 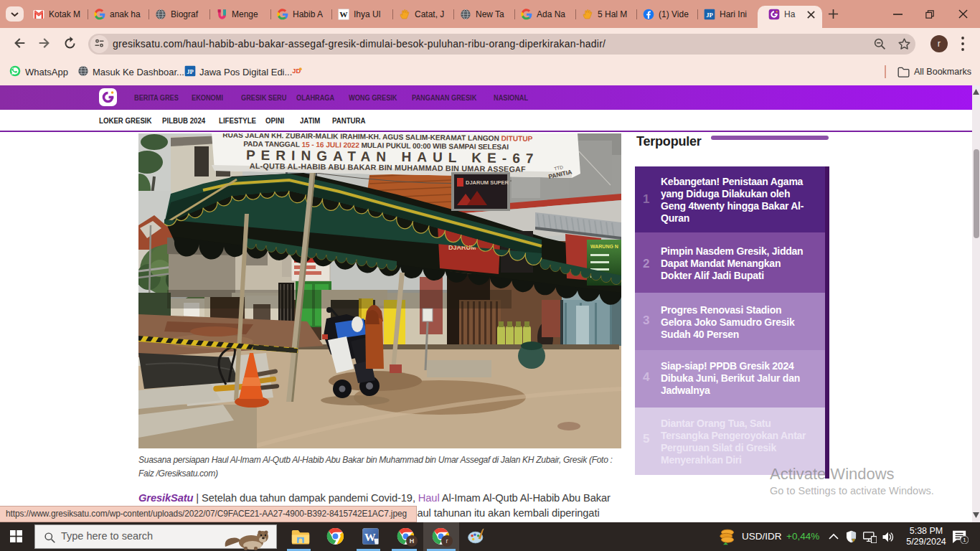 What do you see at coordinates (964, 540) in the screenshot?
I see `svg-text: 1` at bounding box center [964, 540].